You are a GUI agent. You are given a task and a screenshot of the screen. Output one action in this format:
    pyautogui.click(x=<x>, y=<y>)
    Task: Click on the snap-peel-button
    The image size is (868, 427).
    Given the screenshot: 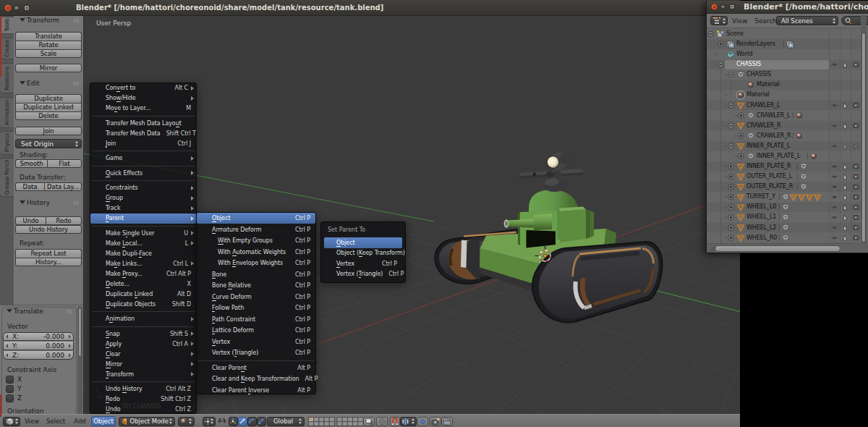 What is the action you would take?
    pyautogui.click(x=422, y=421)
    